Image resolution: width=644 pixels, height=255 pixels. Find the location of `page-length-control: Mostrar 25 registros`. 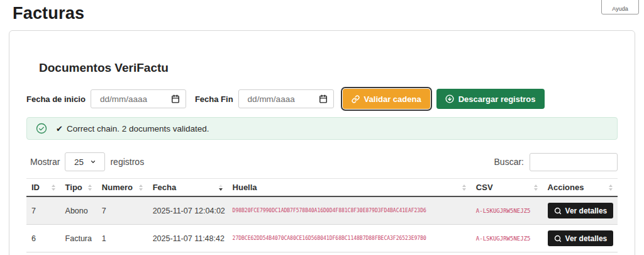

page-length-control: Mostrar 25 registros is located at coordinates (87, 162).